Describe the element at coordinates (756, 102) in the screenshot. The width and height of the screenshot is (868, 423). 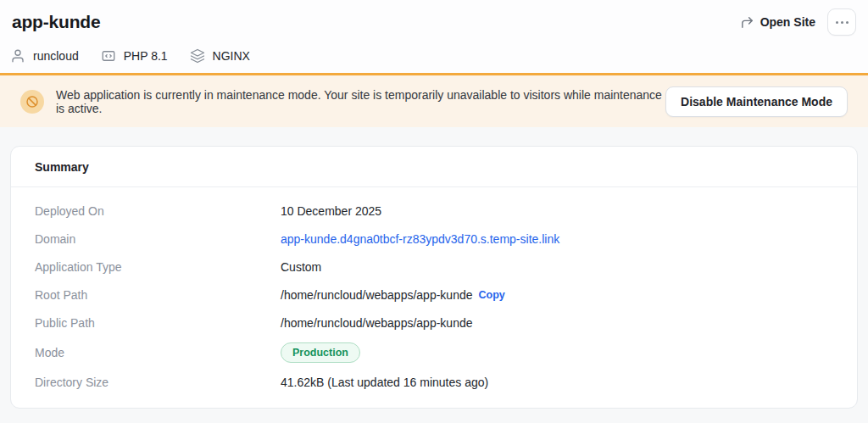
I see `disable-maintenance-button: Disable Maintenance Mode` at that location.